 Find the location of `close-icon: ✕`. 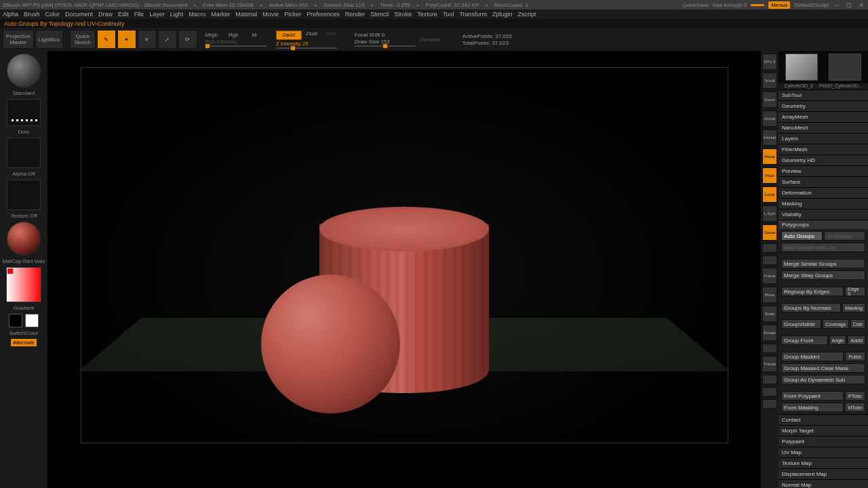

close-icon: ✕ is located at coordinates (861, 5).